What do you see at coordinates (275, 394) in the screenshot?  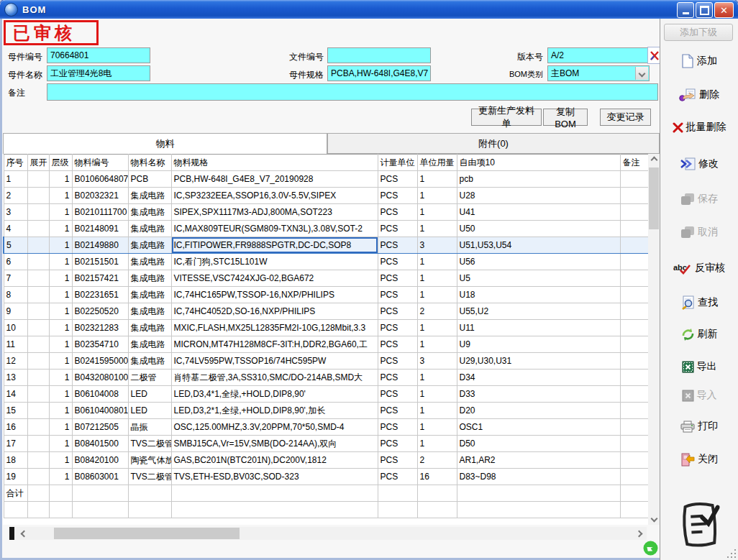 I see `cell: LED,D3,4*1,全绿,+HOLD,DIP8,90'` at bounding box center [275, 394].